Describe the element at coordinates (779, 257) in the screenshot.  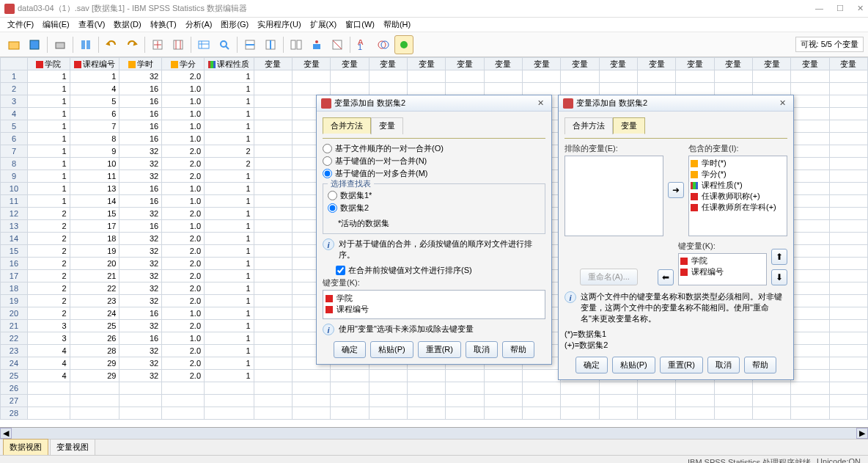
I see `move-up-icon: ⬆` at that location.